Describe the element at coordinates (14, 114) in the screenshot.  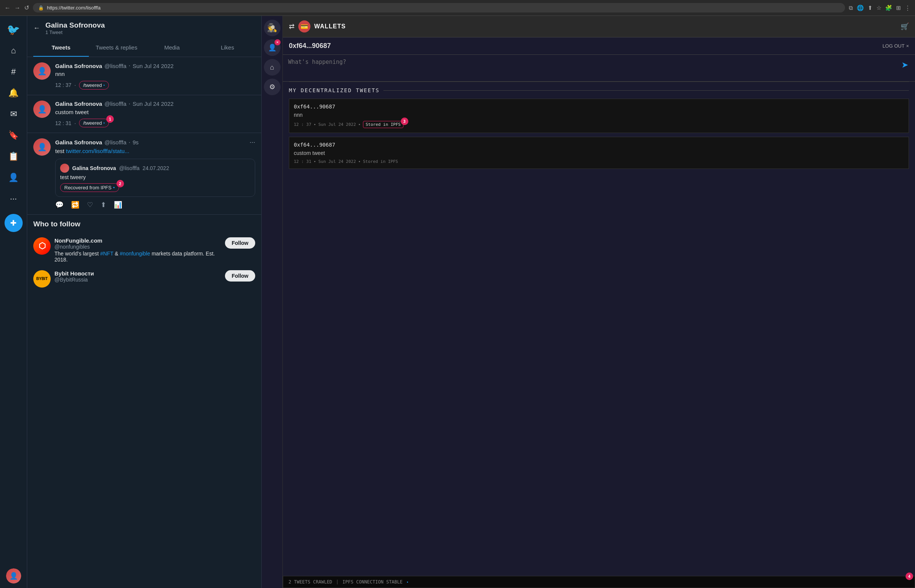
I see `sidebar-messages: ✉` at that location.